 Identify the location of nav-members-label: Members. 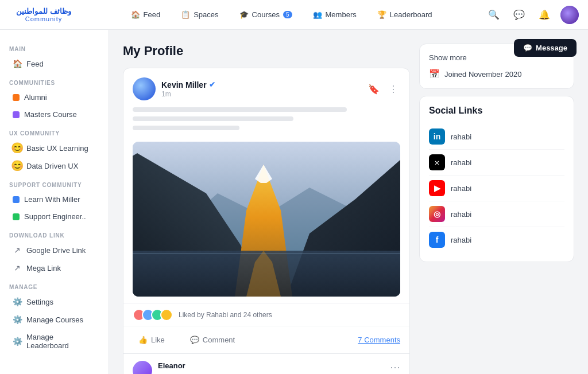
(341, 15).